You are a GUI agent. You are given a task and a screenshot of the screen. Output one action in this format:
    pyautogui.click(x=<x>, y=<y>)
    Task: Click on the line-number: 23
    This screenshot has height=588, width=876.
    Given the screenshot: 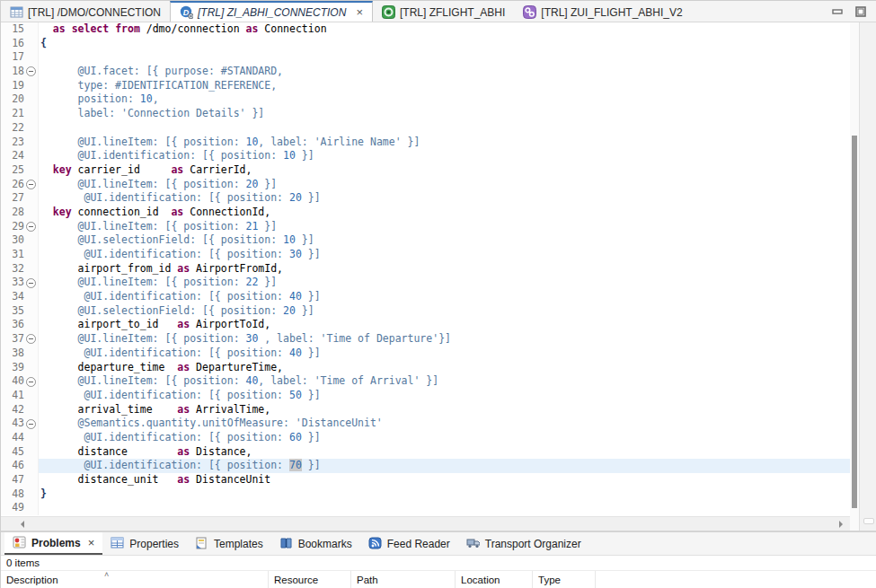 What is the action you would take?
    pyautogui.click(x=13, y=143)
    